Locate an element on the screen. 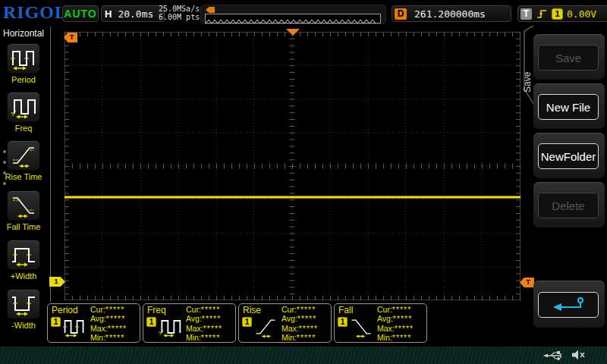 This screenshot has height=364, width=607. trigger-channel-badge: 1 is located at coordinates (557, 14).